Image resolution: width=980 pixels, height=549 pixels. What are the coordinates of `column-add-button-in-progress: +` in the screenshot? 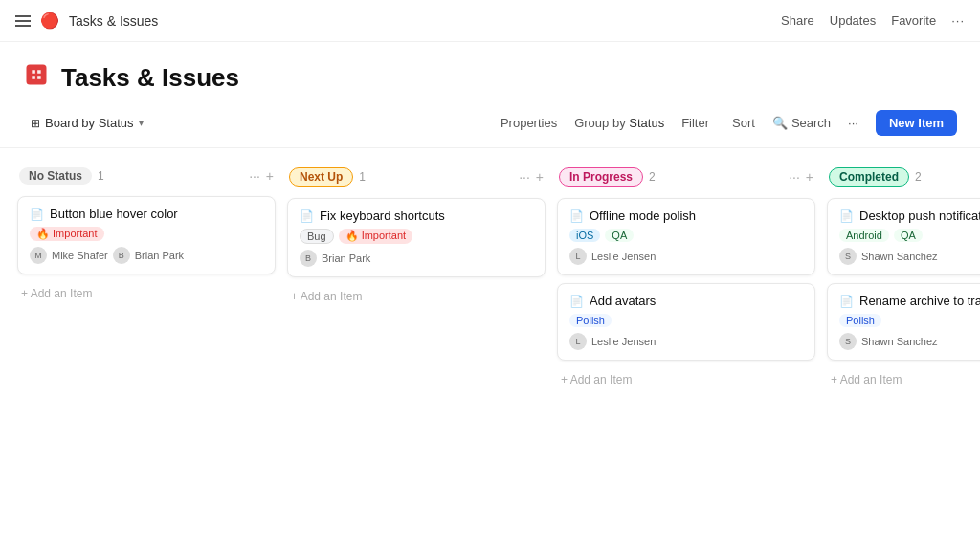 It's located at (810, 177).